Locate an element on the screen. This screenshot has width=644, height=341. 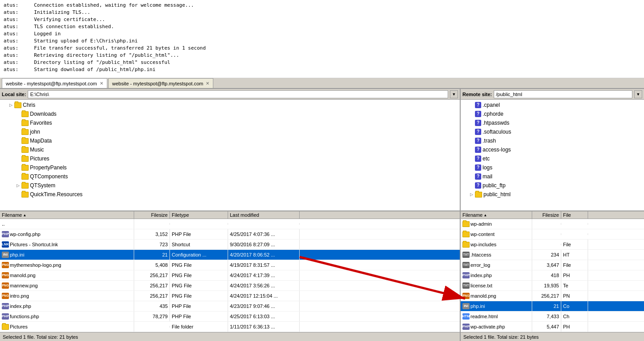
remote-file-row: wp-admin is located at coordinates (552, 224).